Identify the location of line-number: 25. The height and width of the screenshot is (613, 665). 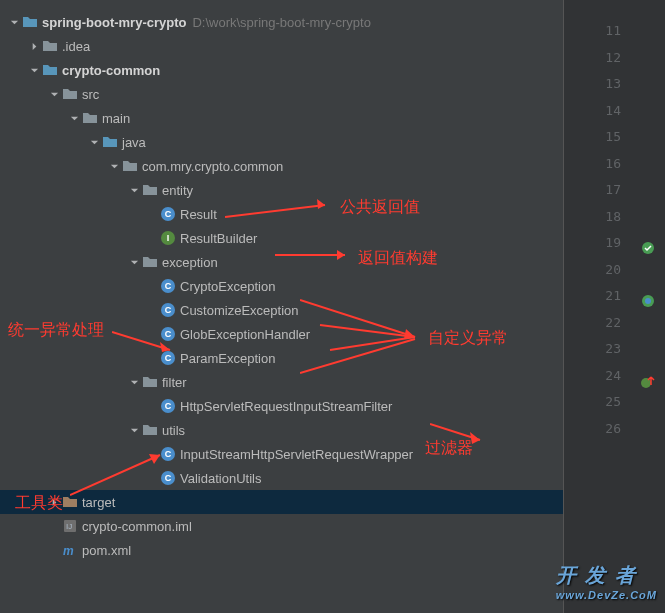
(592, 402).